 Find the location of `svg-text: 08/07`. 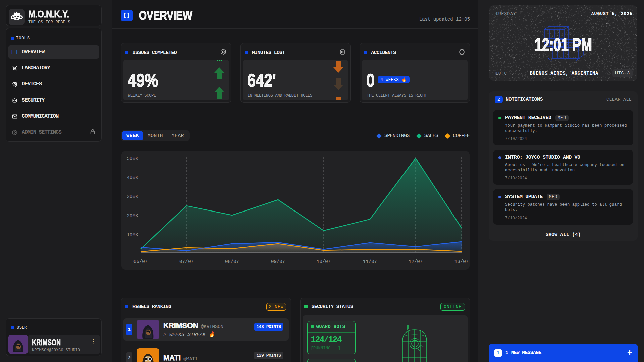

svg-text: 08/07 is located at coordinates (232, 262).